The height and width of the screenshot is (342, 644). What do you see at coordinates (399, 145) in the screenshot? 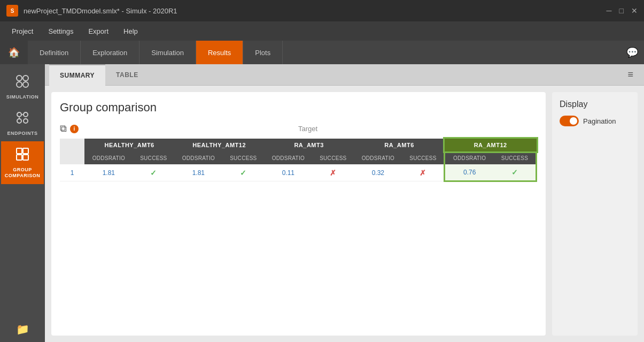
I see `group-header-ra-amt6: RA_AMT6` at bounding box center [399, 145].